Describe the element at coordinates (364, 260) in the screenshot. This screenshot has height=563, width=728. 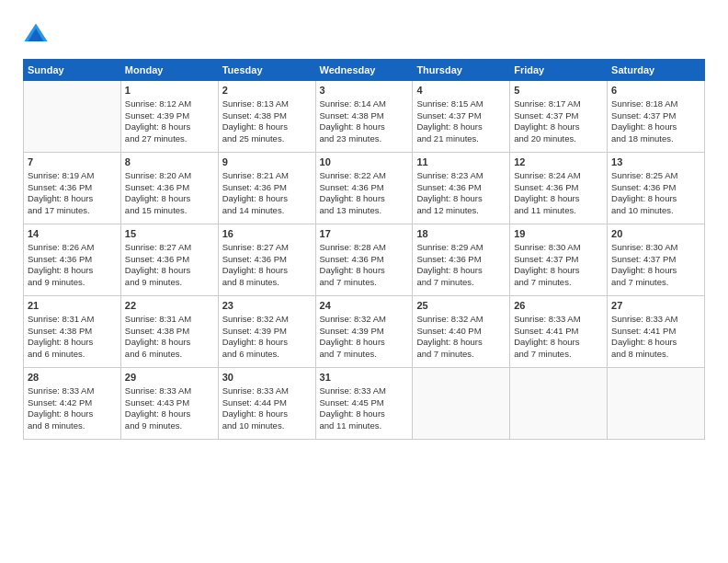
I see `calendar-cell: 17Sunrise: 8:28 AMSunset: 4:36 PMDayligh…` at that location.